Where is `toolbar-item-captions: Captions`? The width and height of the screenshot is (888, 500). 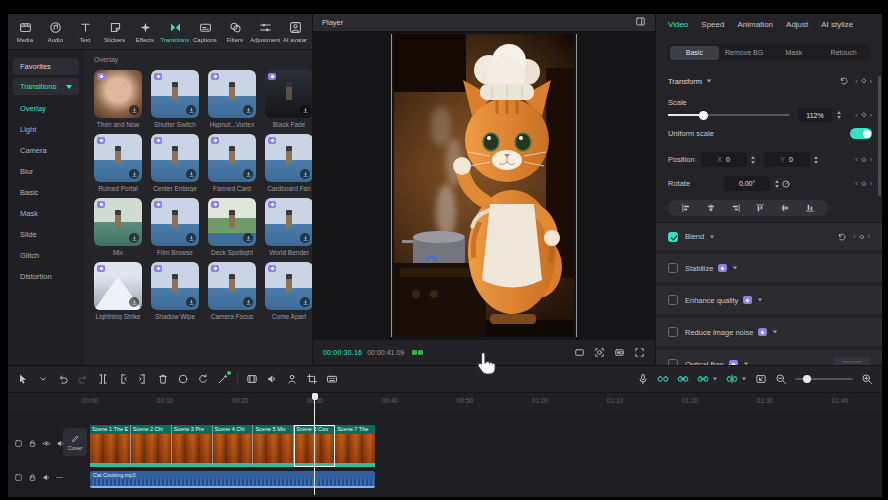 toolbar-item-captions: Captions is located at coordinates (205, 32).